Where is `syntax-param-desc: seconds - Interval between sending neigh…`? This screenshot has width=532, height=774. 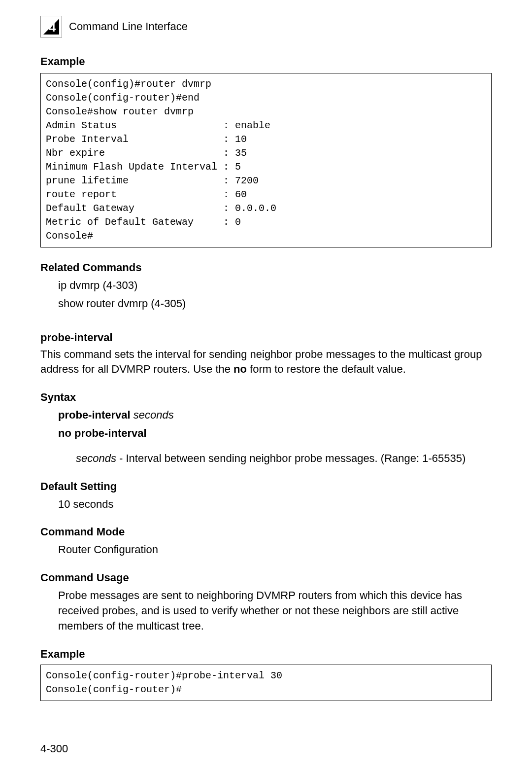 syntax-param-desc: seconds - Interval between sending neigh… is located at coordinates (284, 458).